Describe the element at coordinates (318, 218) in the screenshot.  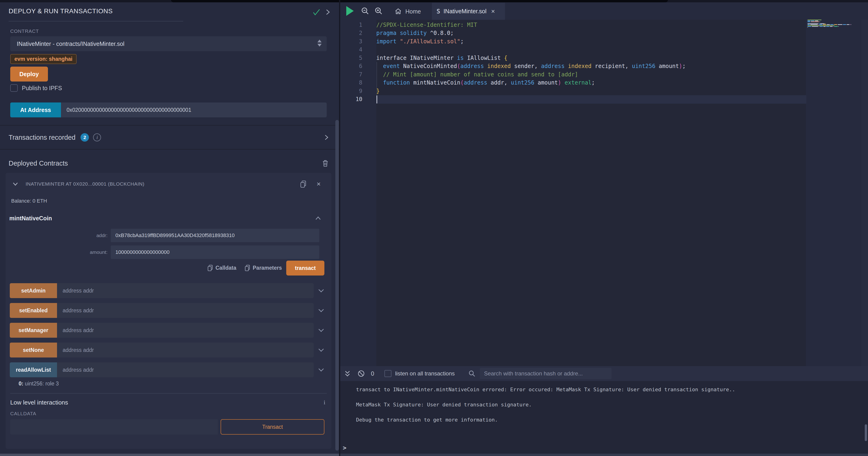
I see `collapse-chevron-up-icon` at that location.